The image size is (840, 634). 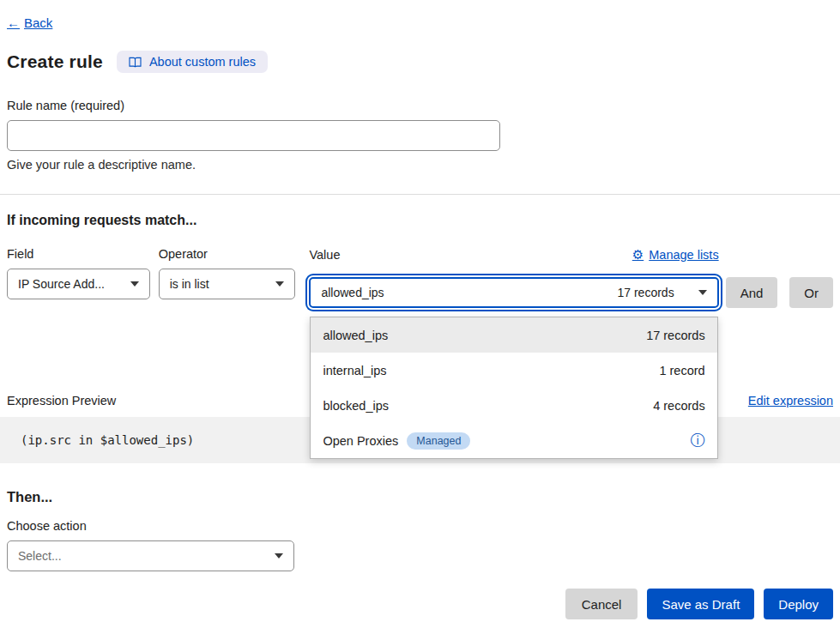 What do you see at coordinates (420, 498) in the screenshot?
I see `then-section-heading: Then...` at bounding box center [420, 498].